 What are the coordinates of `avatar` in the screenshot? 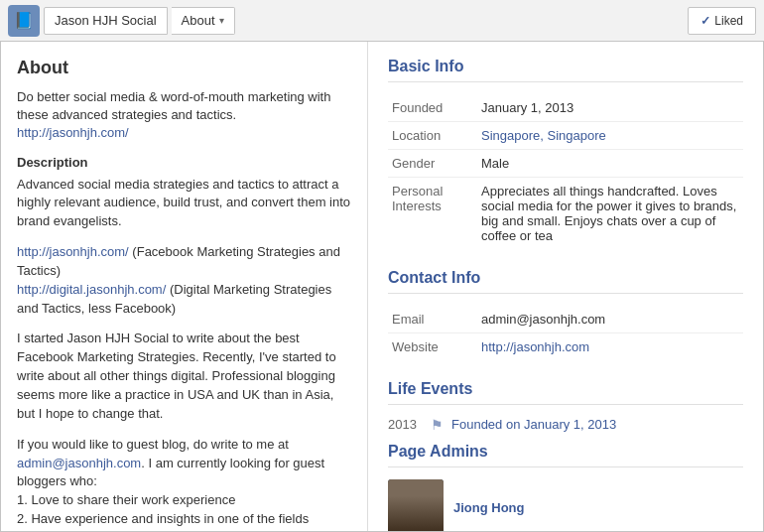 It's located at (416, 505).